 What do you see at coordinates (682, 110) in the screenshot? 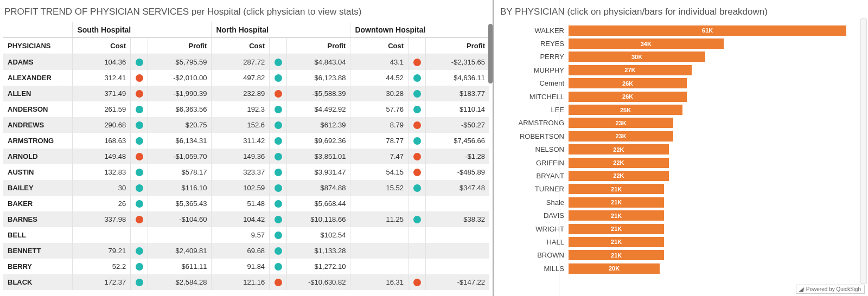
I see `bar-row: LEE25K` at bounding box center [682, 110].